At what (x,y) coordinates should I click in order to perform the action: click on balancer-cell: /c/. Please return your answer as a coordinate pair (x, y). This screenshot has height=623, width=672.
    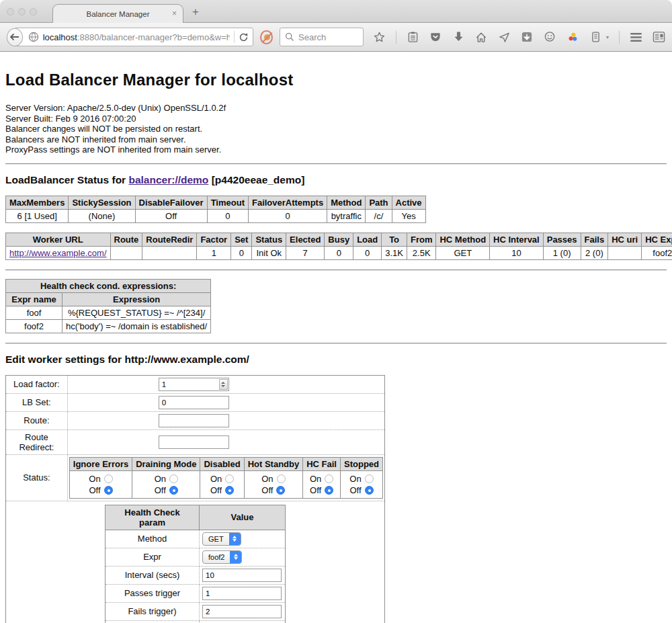
    Looking at the image, I should click on (379, 216).